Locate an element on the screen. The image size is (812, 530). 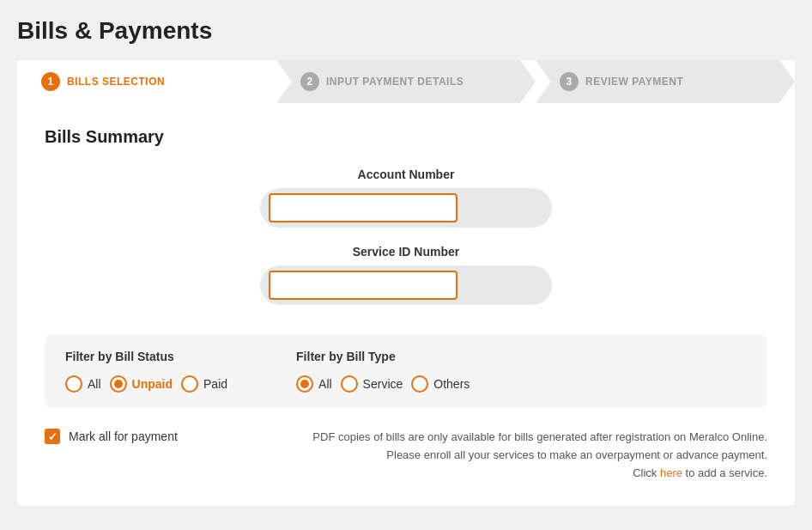
account-number-group: Account Number is located at coordinates (406, 198).